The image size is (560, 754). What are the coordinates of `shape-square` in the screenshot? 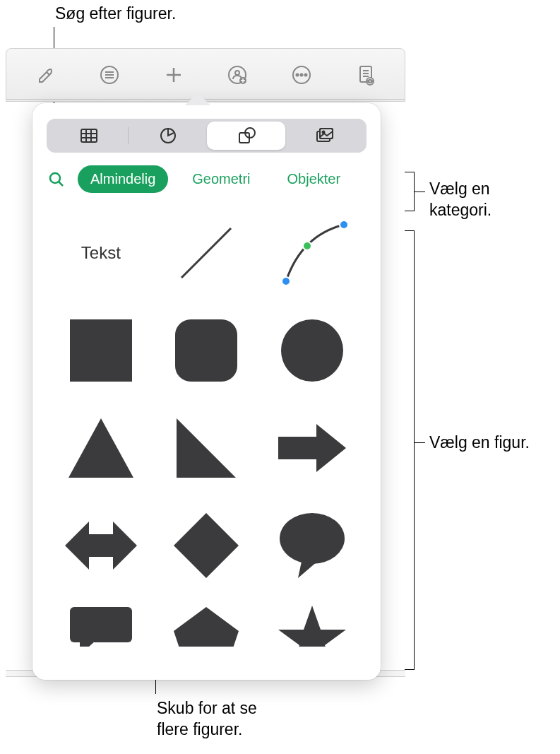 It's located at (101, 351).